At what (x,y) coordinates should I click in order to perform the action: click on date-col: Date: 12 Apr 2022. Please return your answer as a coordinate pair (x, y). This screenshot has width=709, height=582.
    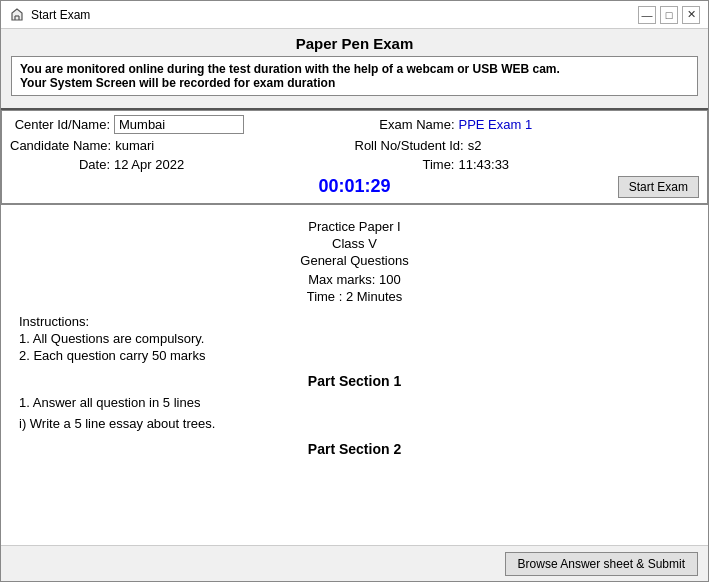
    Looking at the image, I should click on (182, 164).